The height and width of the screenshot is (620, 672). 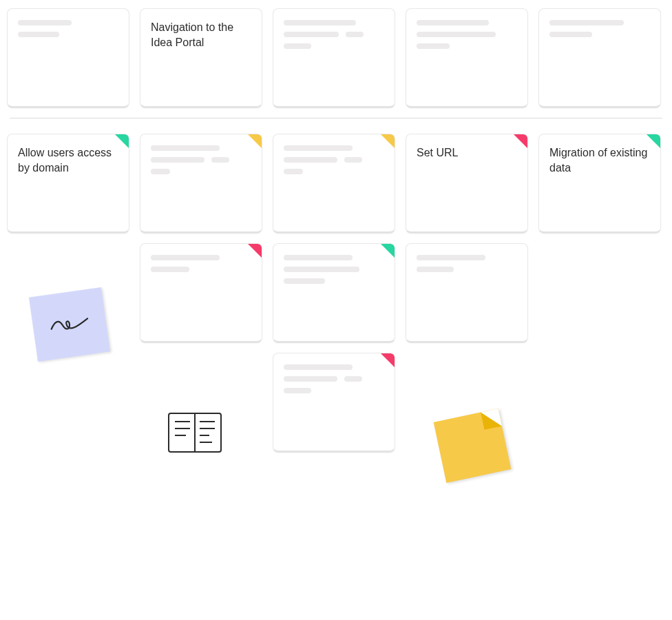 What do you see at coordinates (600, 183) in the screenshot?
I see `story-card: Migration of existing data` at bounding box center [600, 183].